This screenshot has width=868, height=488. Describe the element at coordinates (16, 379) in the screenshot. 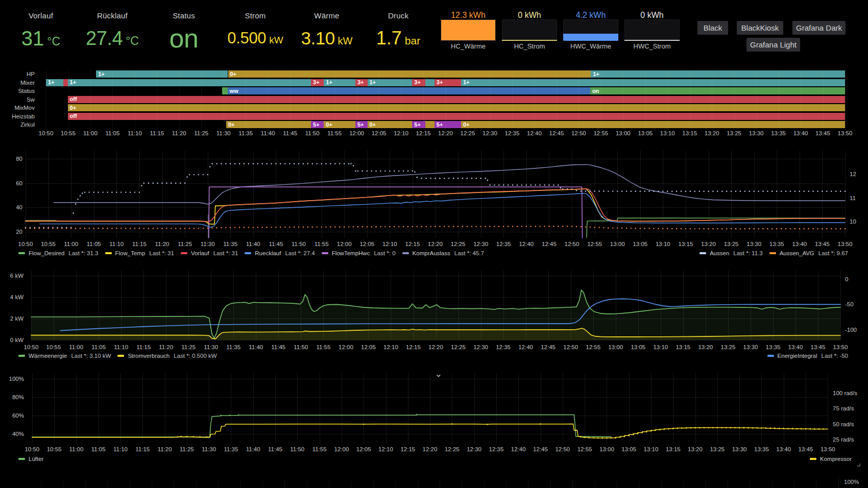

I see `svg-text: 100%` at that location.